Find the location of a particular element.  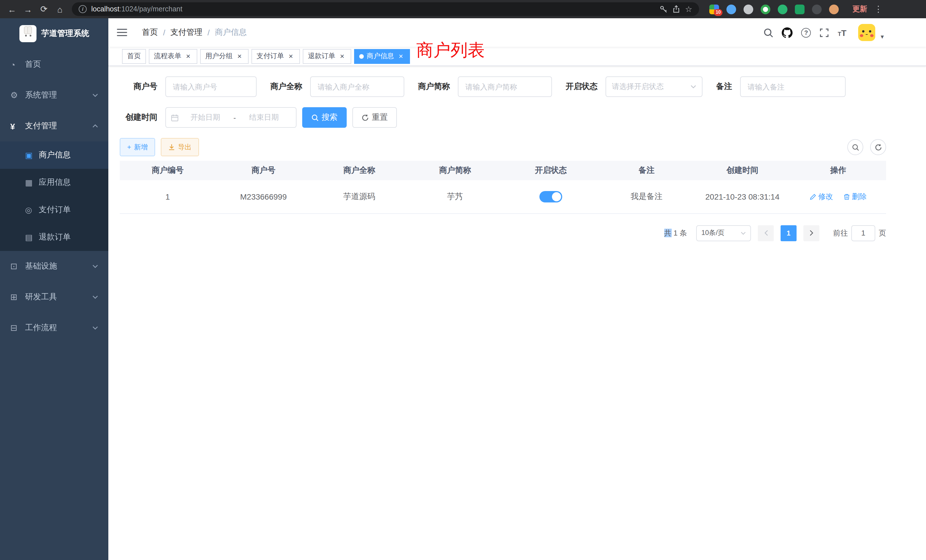

reset-button: 重置 is located at coordinates (375, 117).